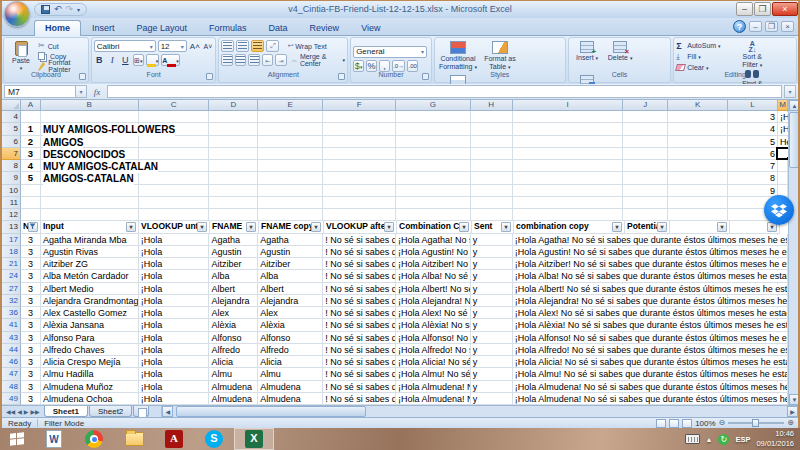  I want to click on cell-name-41: Alèxia Jansana, so click(90, 325).